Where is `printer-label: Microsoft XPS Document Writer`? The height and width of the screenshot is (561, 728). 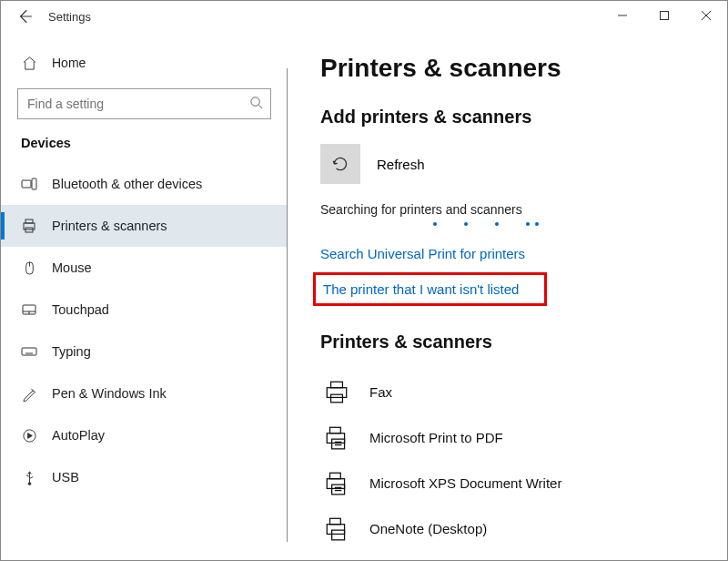
printer-label: Microsoft XPS Document Writer is located at coordinates (466, 483).